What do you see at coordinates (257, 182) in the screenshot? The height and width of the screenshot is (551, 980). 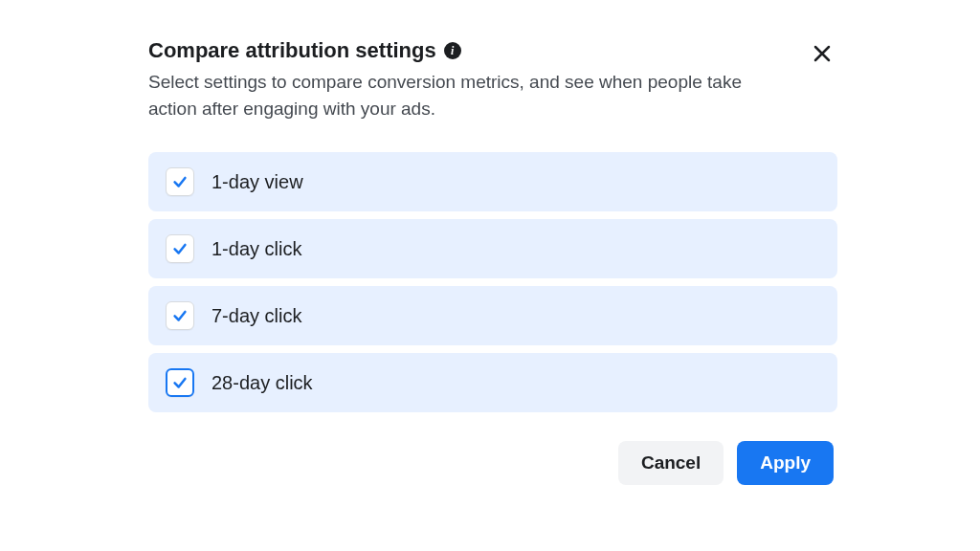 I see `option-label: 1-day view` at bounding box center [257, 182].